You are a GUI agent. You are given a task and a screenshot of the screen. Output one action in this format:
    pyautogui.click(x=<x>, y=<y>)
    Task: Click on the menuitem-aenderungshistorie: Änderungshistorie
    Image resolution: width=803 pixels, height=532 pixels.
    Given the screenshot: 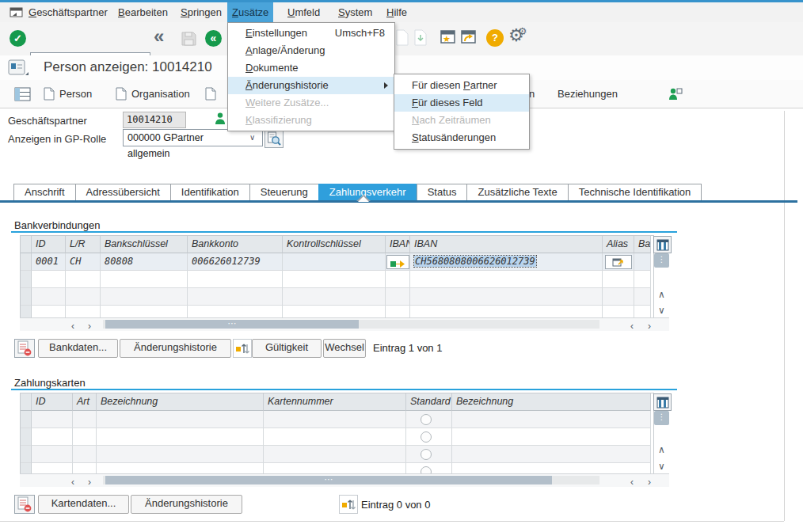 What is the action you would take?
    pyautogui.click(x=311, y=86)
    